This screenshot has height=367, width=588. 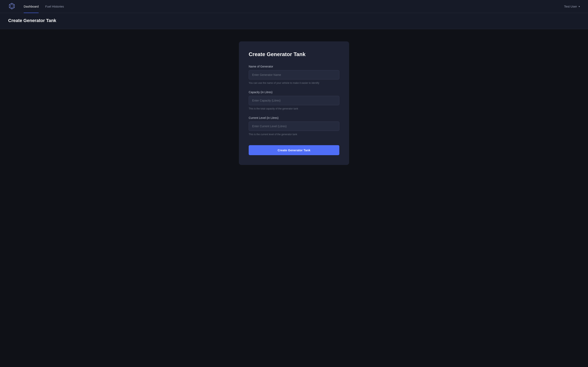 What do you see at coordinates (36, 7) in the screenshot?
I see `navbar-left: Dashboard Fuel Histories` at bounding box center [36, 7].